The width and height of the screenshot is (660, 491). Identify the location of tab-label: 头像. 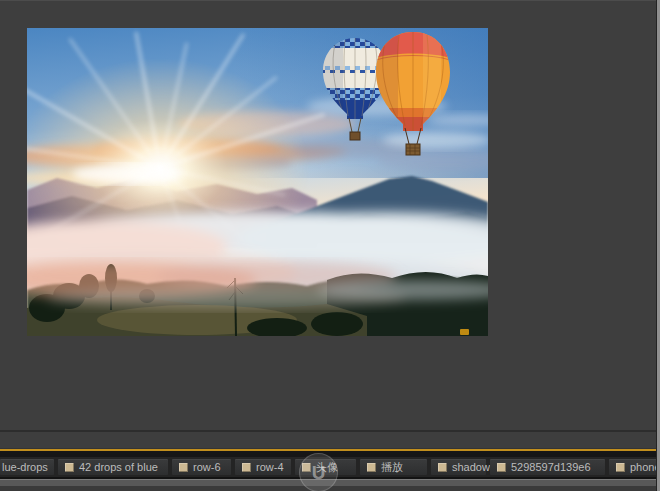
(327, 468).